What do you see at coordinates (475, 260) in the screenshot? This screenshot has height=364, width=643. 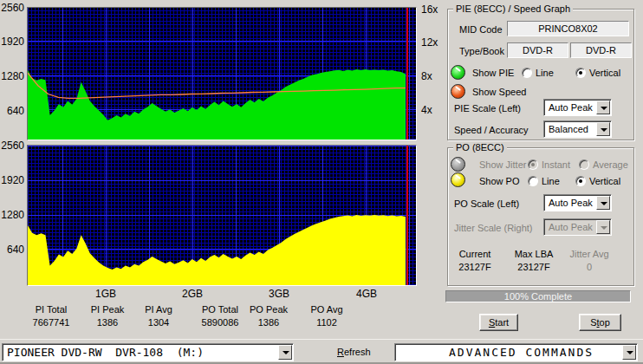 I see `current-position: Current 23127F` at bounding box center [475, 260].